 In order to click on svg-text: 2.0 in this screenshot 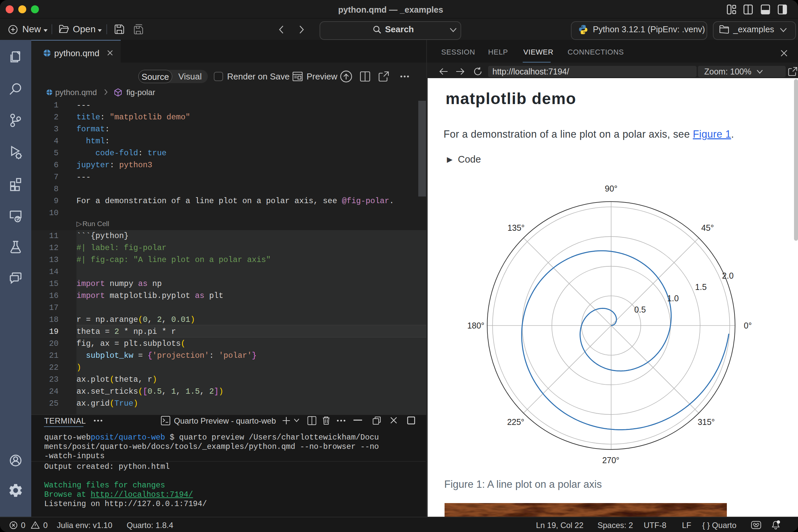, I will do `click(728, 276)`.